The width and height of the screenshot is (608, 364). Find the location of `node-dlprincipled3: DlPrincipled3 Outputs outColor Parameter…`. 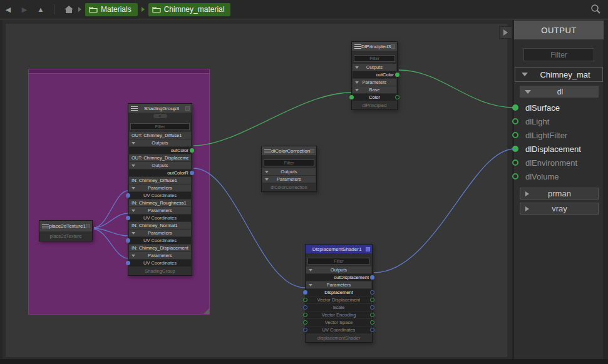

node-dlprincipled3: DlPrincipled3 Outputs outColor Parameter… is located at coordinates (374, 76).